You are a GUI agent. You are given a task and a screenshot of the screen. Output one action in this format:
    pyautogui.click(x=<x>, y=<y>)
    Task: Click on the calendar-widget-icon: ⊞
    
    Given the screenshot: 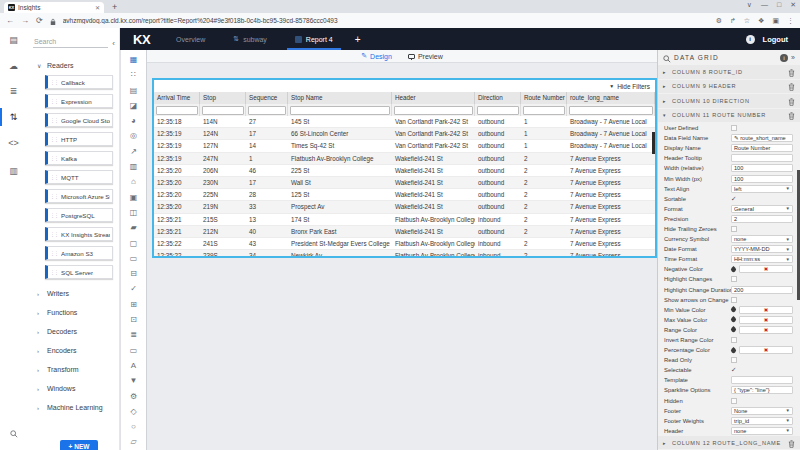 What is the action you would take?
    pyautogui.click(x=134, y=304)
    